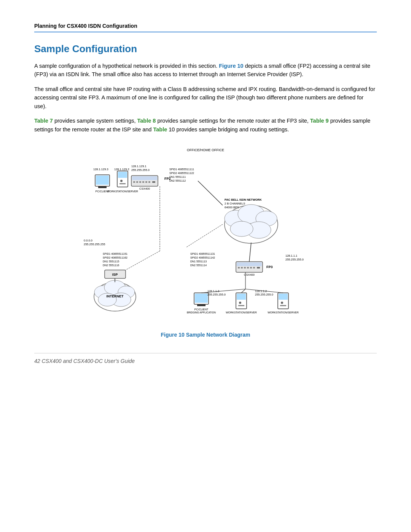 Image resolution: width=411 pixels, height=532 pixels. Describe the element at coordinates (177, 177) in the screenshot. I see `svg-text: DN1 5551111` at that location.